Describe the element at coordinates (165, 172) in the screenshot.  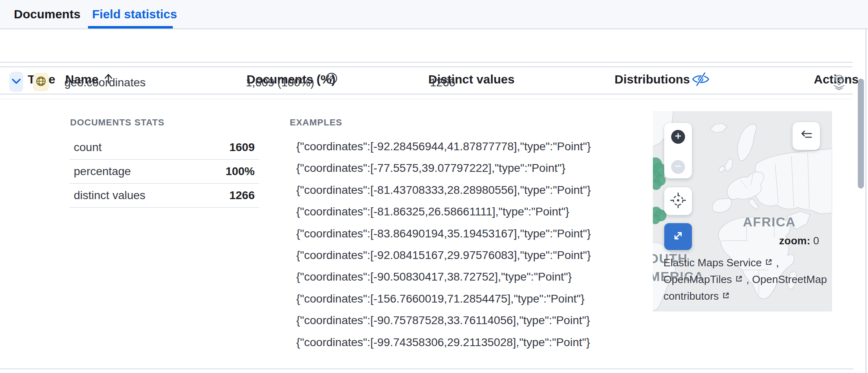
I see `documents-stats-table: count 1609 percentage 100% distinct valu…` at that location.